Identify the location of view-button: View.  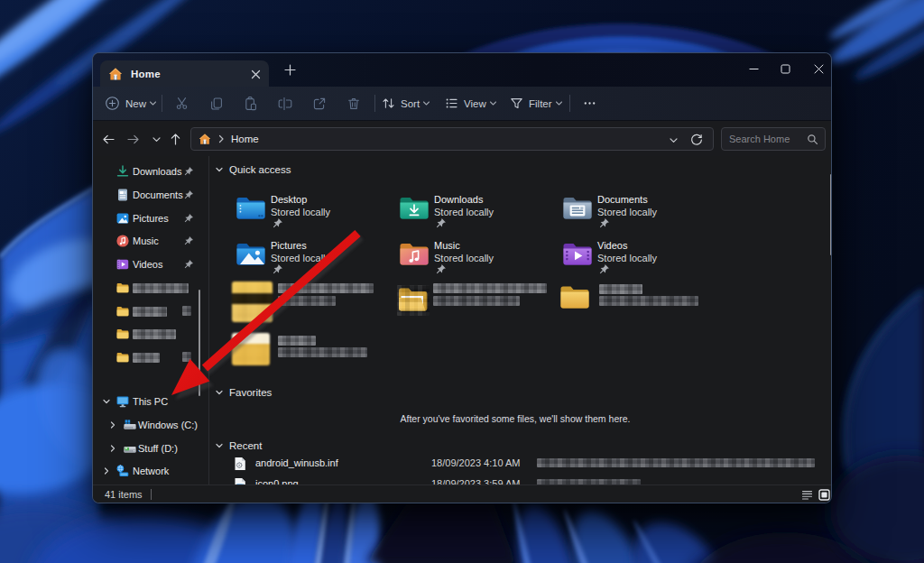
(471, 103).